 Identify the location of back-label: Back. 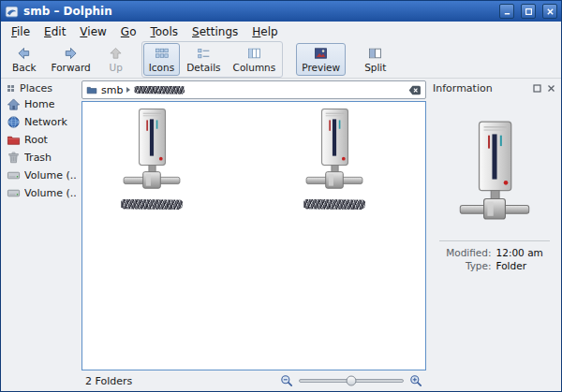
(24, 67).